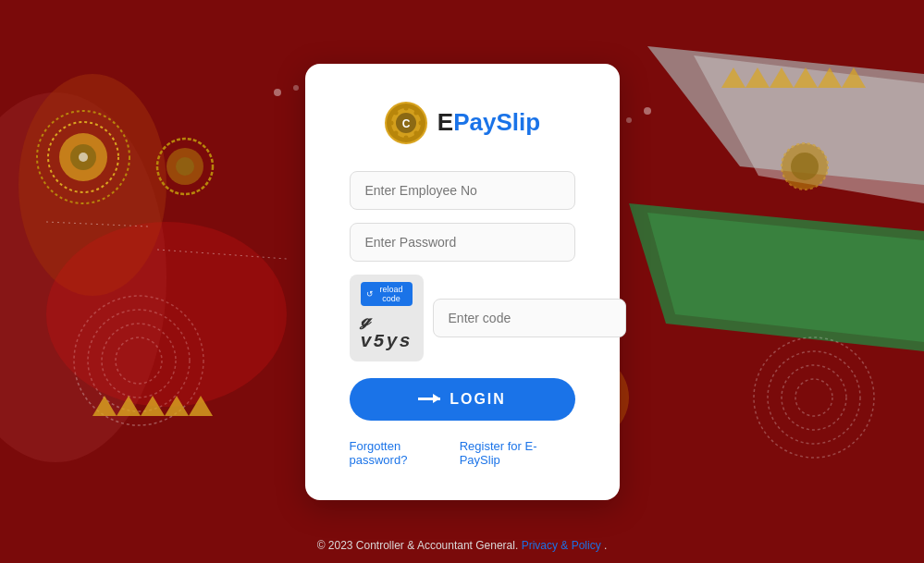  What do you see at coordinates (387, 294) in the screenshot?
I see `reload-captcha-button: ↺ reload code` at bounding box center [387, 294].